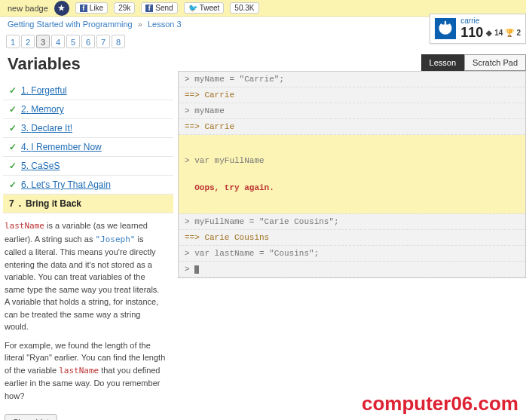  What do you see at coordinates (244, 8) in the screenshot?
I see `tweet-count: 50.3K` at bounding box center [244, 8].